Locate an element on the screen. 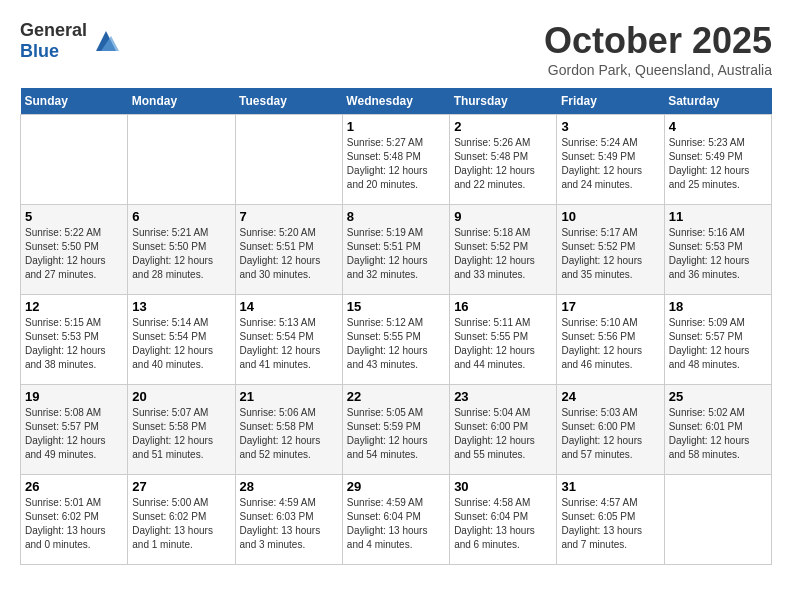 The image size is (792, 612). calendar-cell: 9Sunrise: 5:18 AM Sunset: 5:52 PM Daylig… is located at coordinates (504, 250).